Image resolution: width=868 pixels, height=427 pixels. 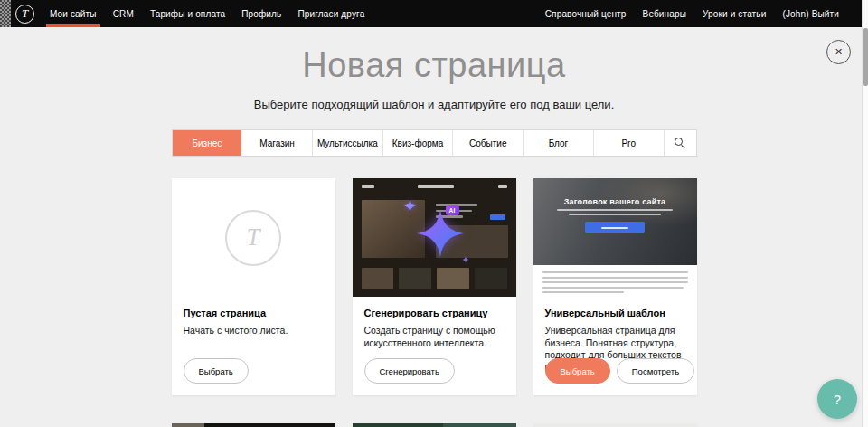 I want to click on template-card-universal: Заголовок вашего сайта, so click(x=615, y=287).